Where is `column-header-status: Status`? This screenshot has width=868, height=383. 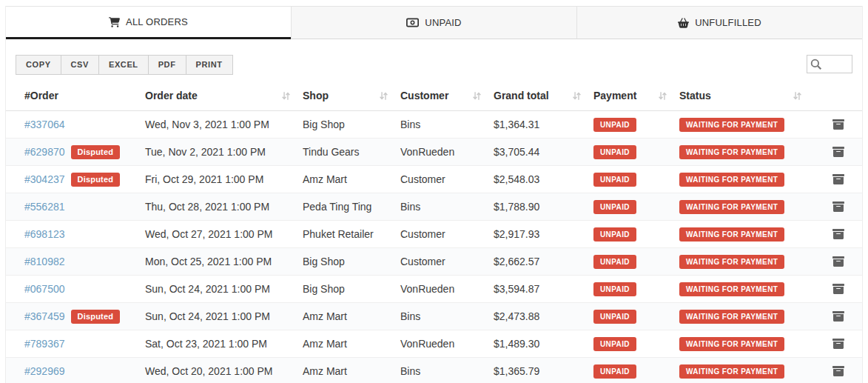
column-header-status: Status is located at coordinates (741, 97).